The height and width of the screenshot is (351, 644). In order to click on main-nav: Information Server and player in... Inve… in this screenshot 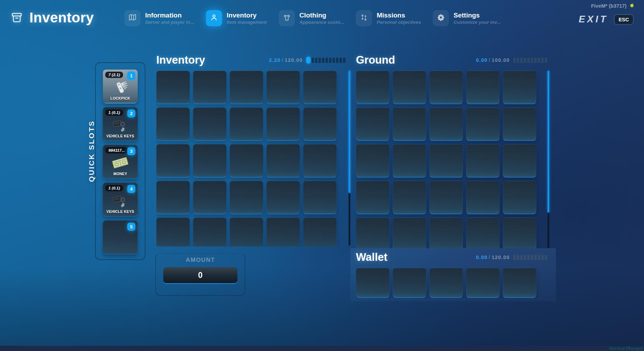, I will do `click(313, 18)`.